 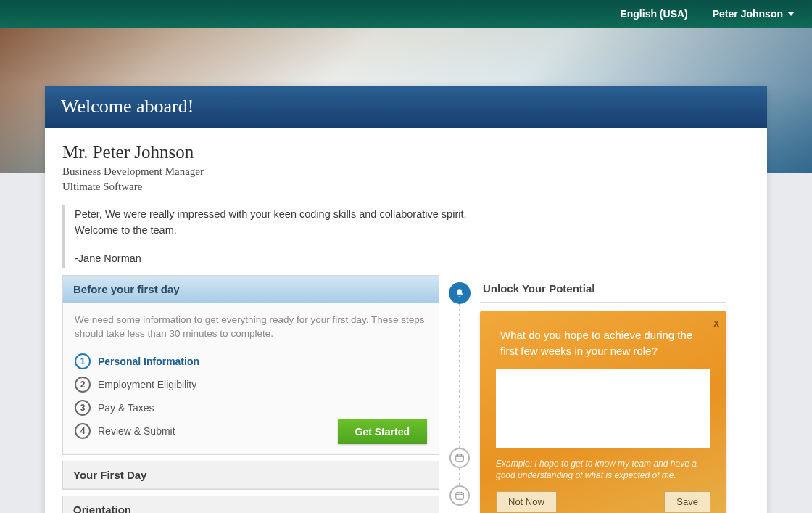 I want to click on goal-card: x What do you hope to achieve during the…, so click(x=603, y=412).